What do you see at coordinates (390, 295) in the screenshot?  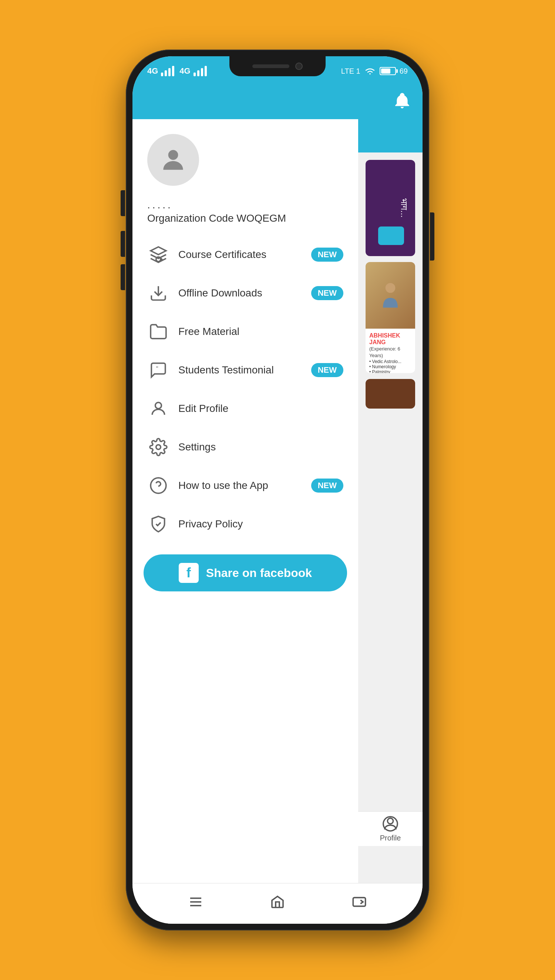 I see `instructor-image` at bounding box center [390, 295].